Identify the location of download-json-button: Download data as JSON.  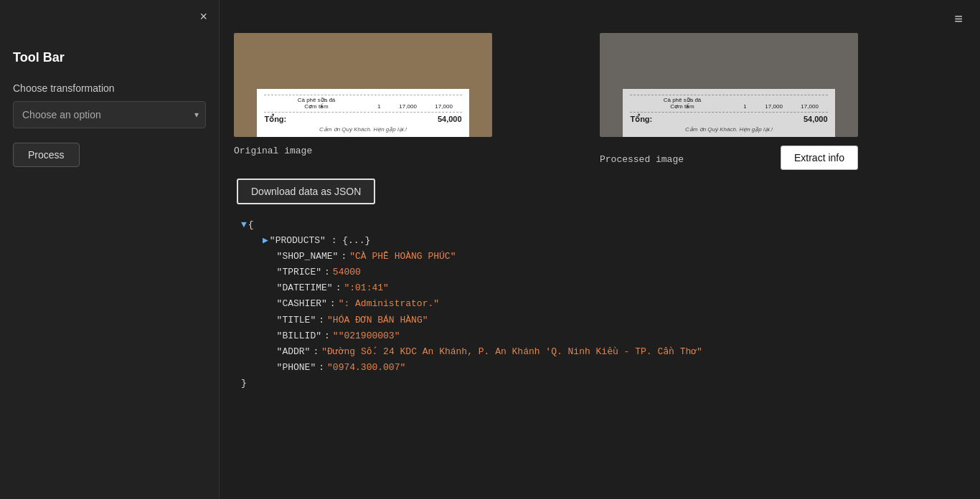
(306, 191).